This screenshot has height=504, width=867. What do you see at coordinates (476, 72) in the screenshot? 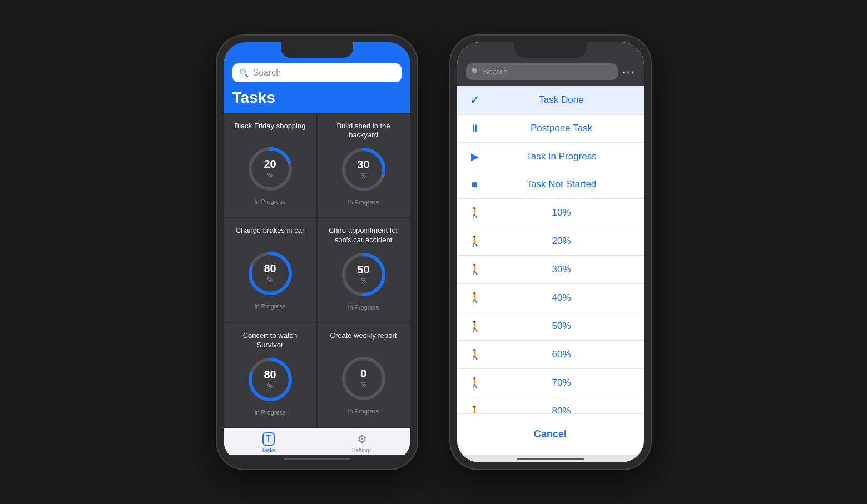
I see `search-icon-right: 🔍` at bounding box center [476, 72].